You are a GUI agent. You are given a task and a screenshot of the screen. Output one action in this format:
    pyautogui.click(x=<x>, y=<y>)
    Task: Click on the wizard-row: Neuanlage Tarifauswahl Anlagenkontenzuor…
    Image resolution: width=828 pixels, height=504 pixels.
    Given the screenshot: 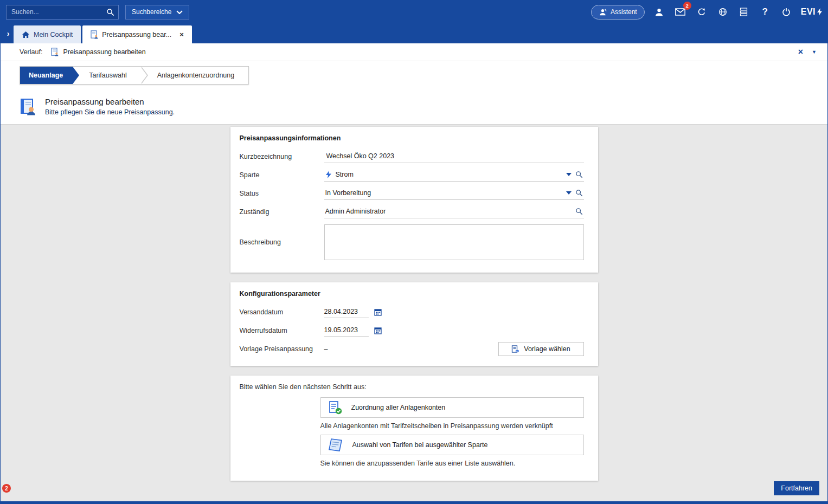 What is the action you would take?
    pyautogui.click(x=414, y=76)
    